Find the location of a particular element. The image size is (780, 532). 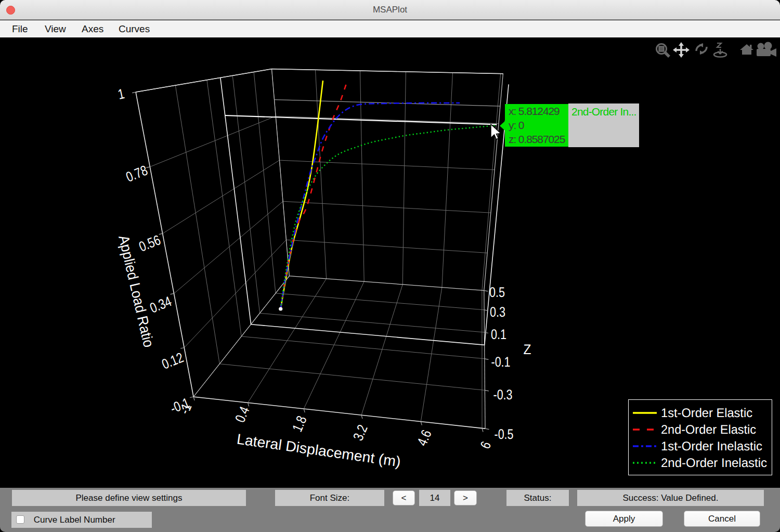

svg-text: 0.78 is located at coordinates (137, 174).